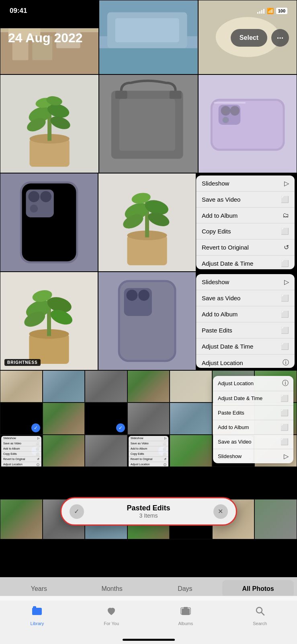 The image size is (297, 644). What do you see at coordinates (186, 616) in the screenshot?
I see `tab-albums: Albums` at bounding box center [186, 616].